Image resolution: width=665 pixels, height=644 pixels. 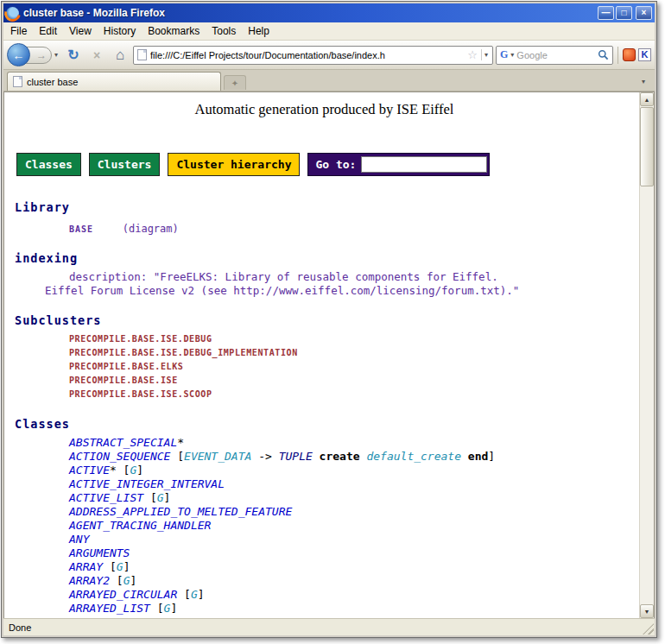 I want to click on menu-view: View, so click(x=80, y=31).